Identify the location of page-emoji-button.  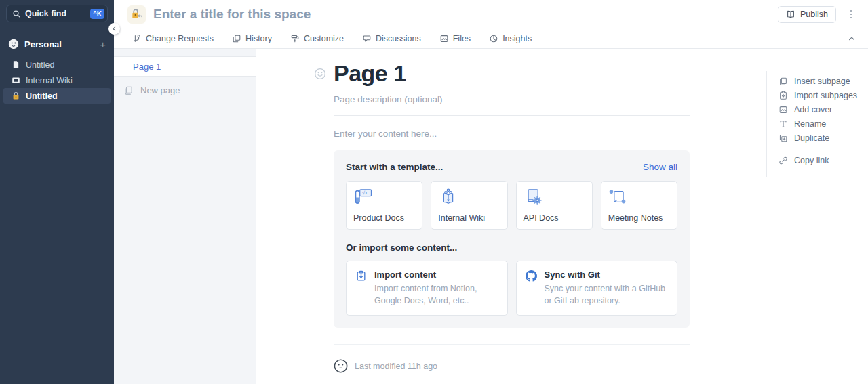
(320, 74).